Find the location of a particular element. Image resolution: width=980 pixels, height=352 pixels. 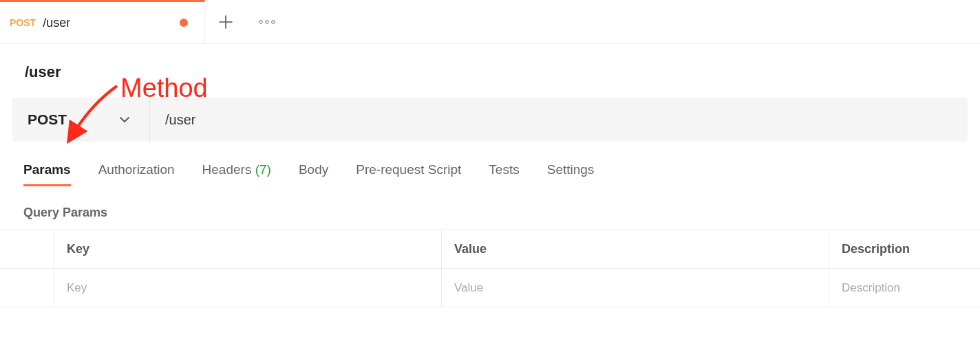

tab-headers: Headers (7) is located at coordinates (237, 175).